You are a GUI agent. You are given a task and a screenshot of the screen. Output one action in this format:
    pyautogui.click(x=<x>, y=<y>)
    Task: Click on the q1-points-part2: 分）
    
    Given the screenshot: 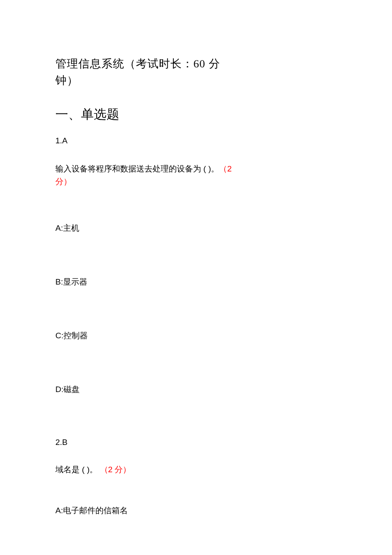 What is the action you would take?
    pyautogui.click(x=63, y=182)
    